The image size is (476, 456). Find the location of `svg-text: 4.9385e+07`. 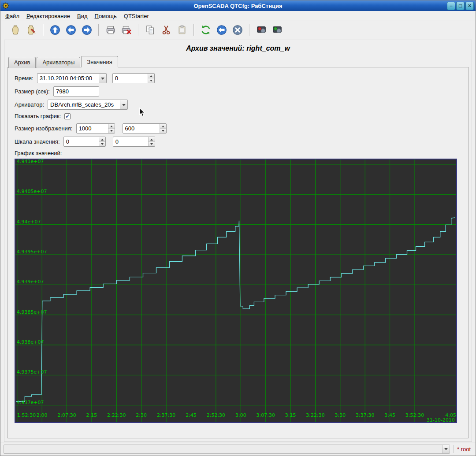

svg-text: 4.9385e+07 is located at coordinates (32, 312).